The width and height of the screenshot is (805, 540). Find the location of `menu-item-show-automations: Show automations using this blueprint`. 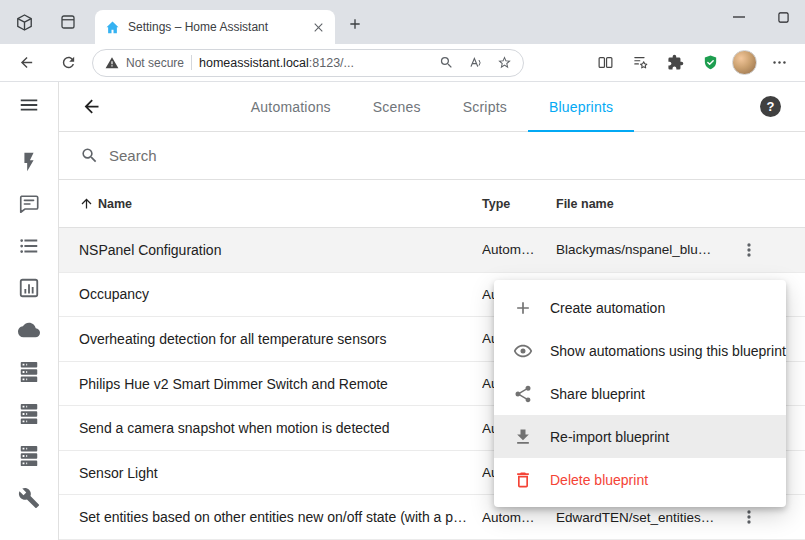

menu-item-show-automations: Show automations using this blueprint is located at coordinates (640, 350).